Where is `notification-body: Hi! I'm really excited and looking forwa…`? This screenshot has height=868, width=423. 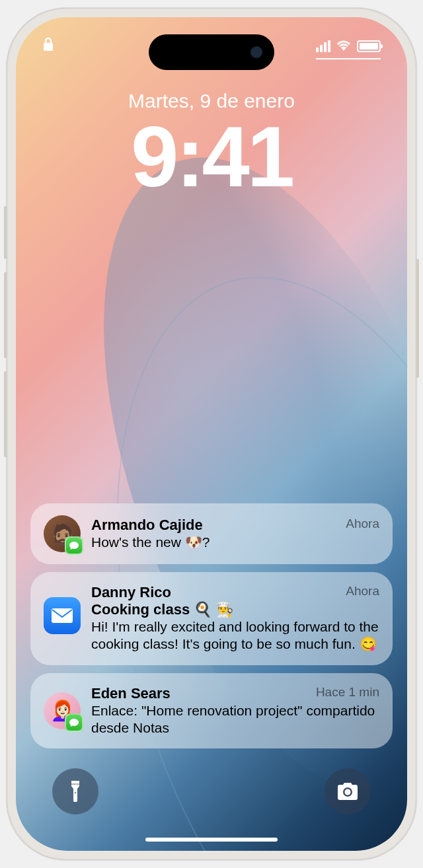
notification-body: Hi! I'm really excited and looking forwa… is located at coordinates (235, 635).